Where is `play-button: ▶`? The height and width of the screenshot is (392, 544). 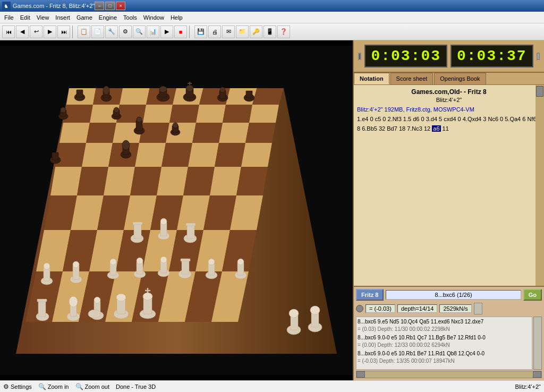
play-button: ▶ is located at coordinates (167, 32).